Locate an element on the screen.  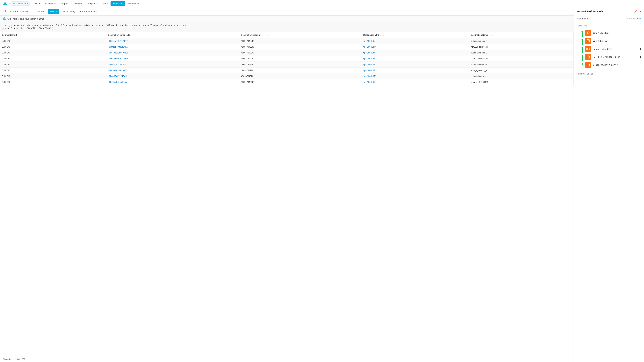
path-info: Path 1 of 1 is located at coordinates (582, 19).